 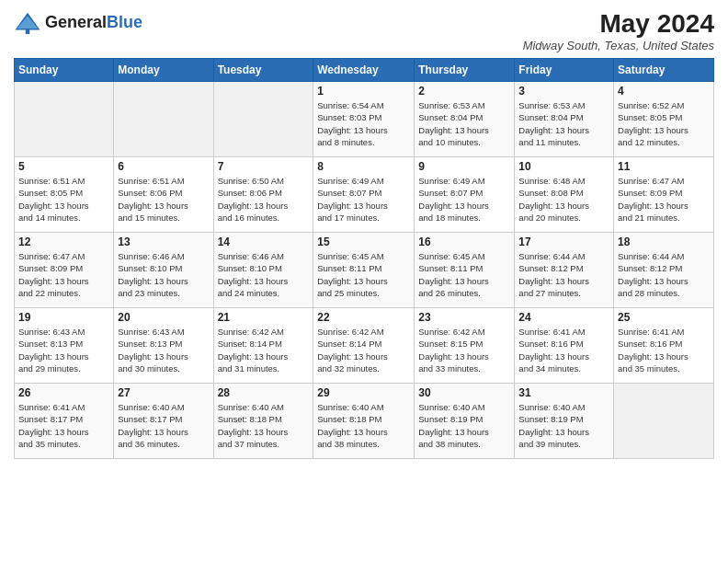 I want to click on day-number: 18, so click(x=664, y=242).